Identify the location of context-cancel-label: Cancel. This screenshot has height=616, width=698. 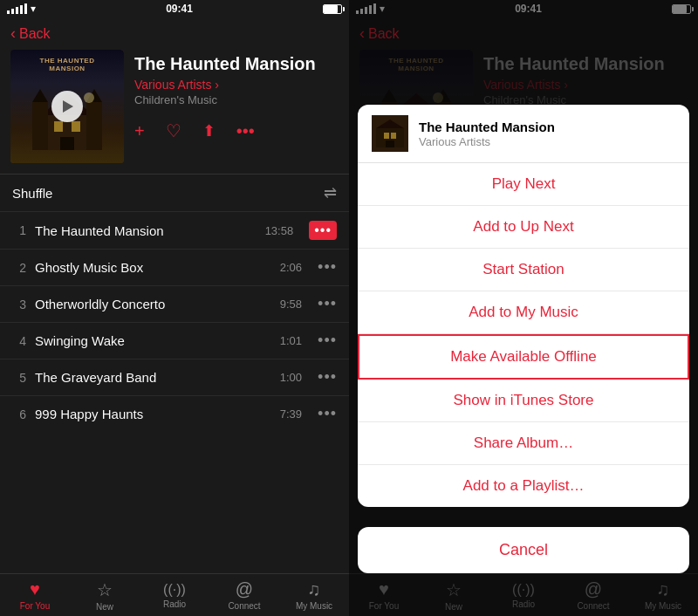
(524, 550).